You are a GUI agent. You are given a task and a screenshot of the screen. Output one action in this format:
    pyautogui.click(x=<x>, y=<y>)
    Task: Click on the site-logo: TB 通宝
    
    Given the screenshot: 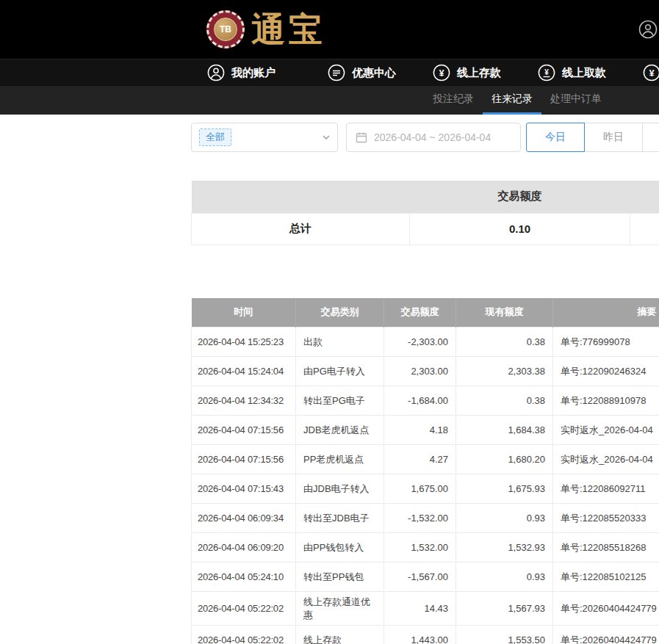 What is the action you would take?
    pyautogui.click(x=266, y=29)
    